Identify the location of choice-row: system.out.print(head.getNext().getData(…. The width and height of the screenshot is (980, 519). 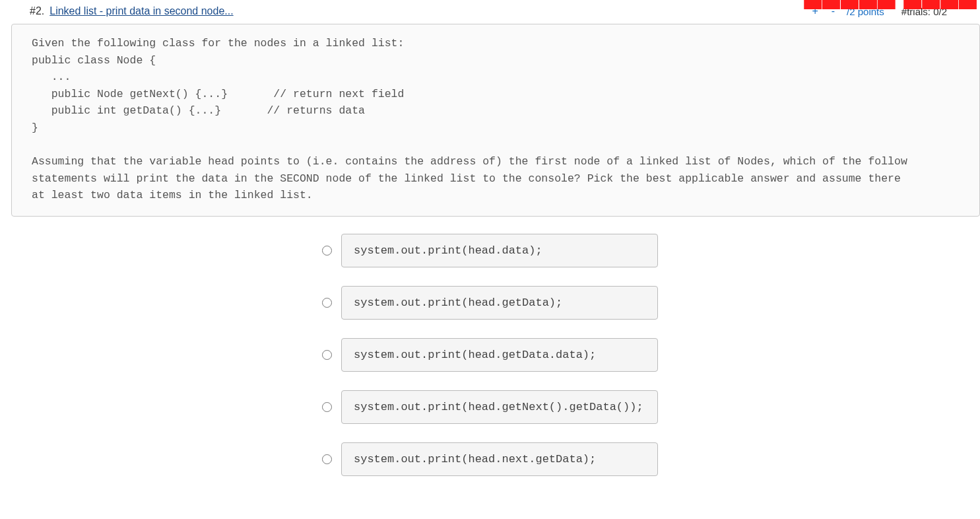
(490, 407).